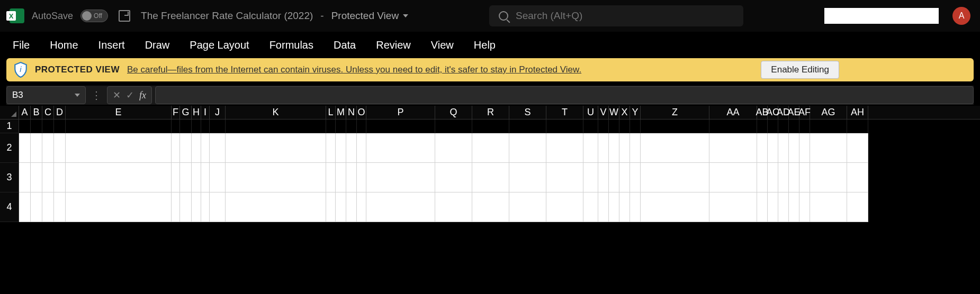 Image resolution: width=980 pixels, height=294 pixels. Describe the element at coordinates (393, 45) in the screenshot. I see `tab-review: Review` at that location.